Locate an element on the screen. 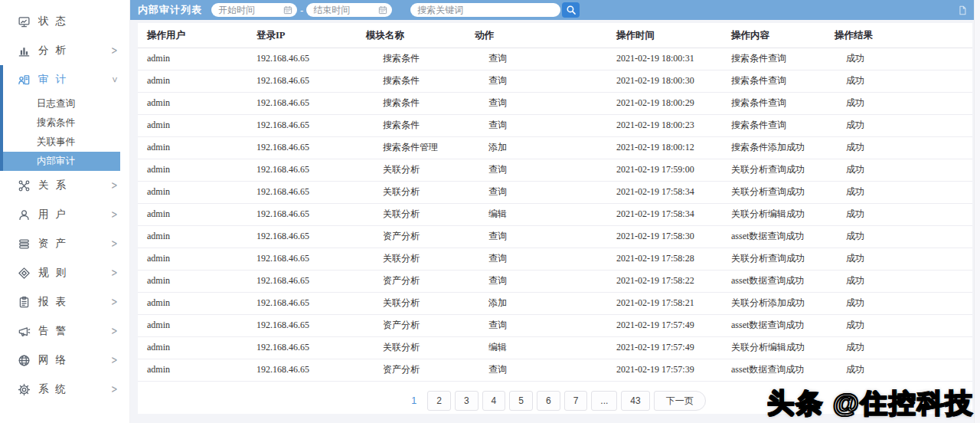  sidebar-subitem-internal-audit: 内部审计 is located at coordinates (60, 161).